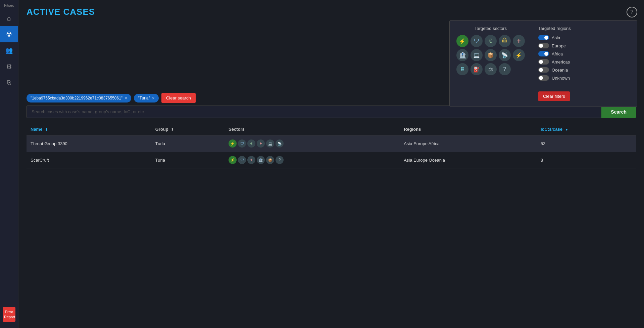  What do you see at coordinates (519, 55) in the screenshot?
I see `sector-power: ⚡` at bounding box center [519, 55].